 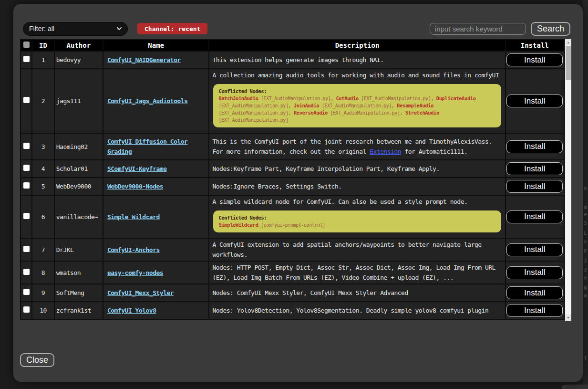 What do you see at coordinates (357, 45) in the screenshot?
I see `header-description: Description` at bounding box center [357, 45].